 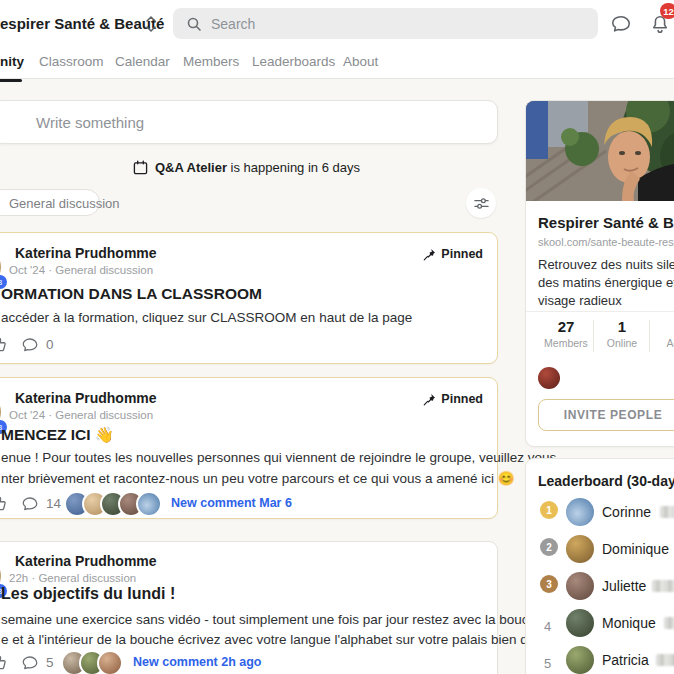 I want to click on community-description-line: Retrouvez des nuits silencie, so click(x=606, y=264).